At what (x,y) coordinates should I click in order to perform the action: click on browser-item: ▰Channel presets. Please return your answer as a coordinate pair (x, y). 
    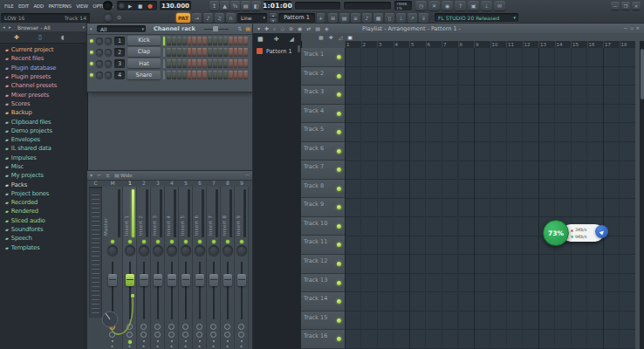
    Looking at the image, I should click on (44, 86).